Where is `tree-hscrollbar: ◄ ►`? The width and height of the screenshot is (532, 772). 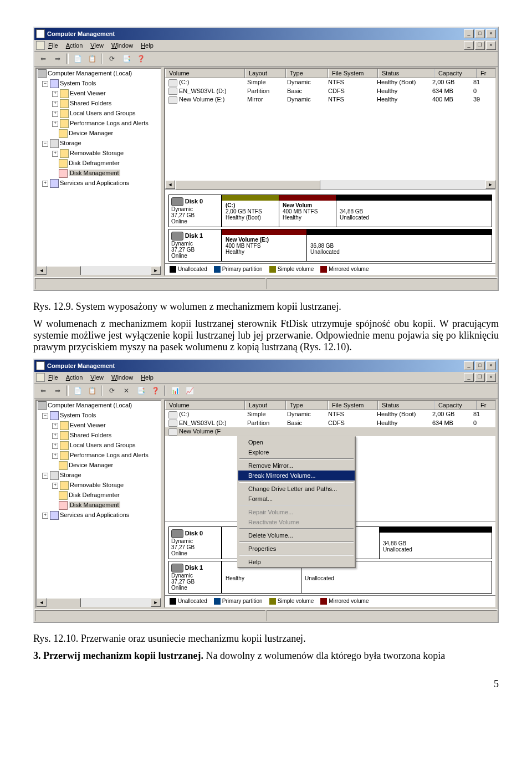 tree-hscrollbar: ◄ ► is located at coordinates (99, 602).